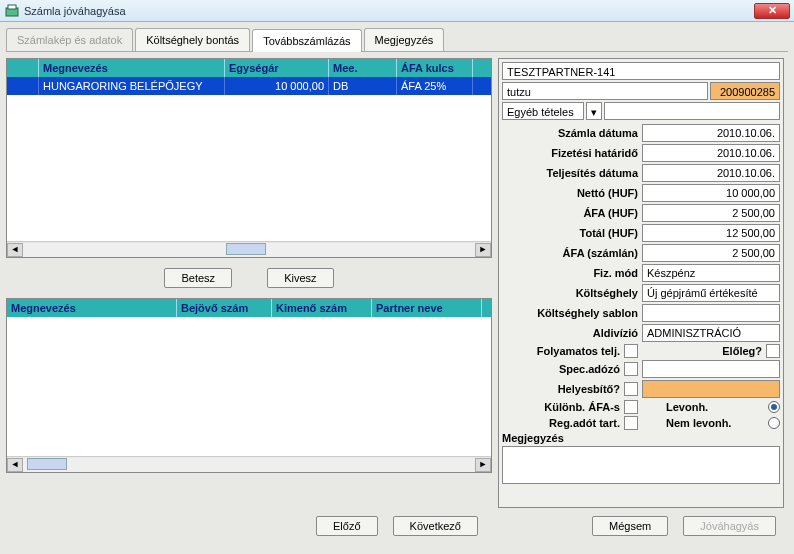 This screenshot has width=794, height=554. What do you see at coordinates (561, 389) in the screenshot?
I see `label-corrective: Helyesbítő?` at bounding box center [561, 389].